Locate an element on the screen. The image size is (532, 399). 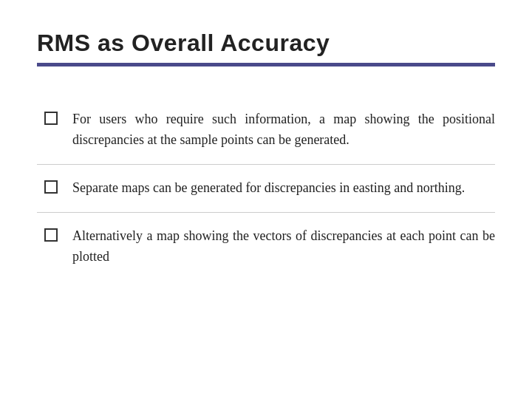
bullet-item-1: For users who require such information, … is located at coordinates (266, 130).